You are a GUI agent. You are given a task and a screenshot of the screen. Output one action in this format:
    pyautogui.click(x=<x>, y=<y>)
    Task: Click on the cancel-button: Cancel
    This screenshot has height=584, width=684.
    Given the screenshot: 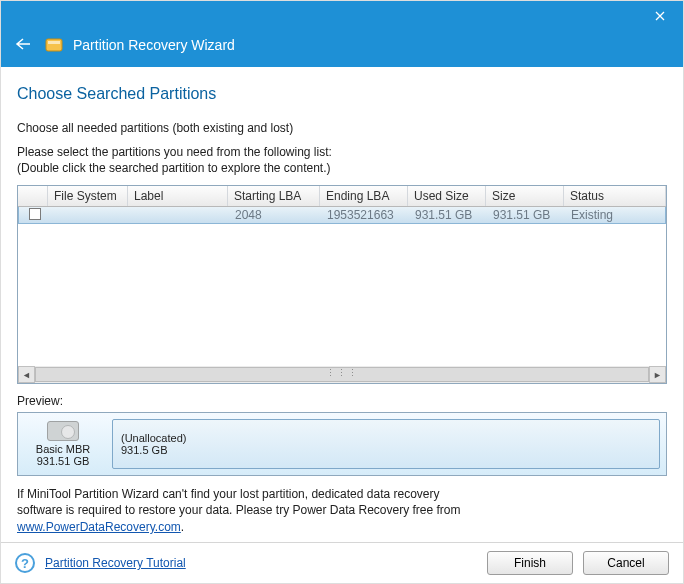 What is the action you would take?
    pyautogui.click(x=626, y=563)
    